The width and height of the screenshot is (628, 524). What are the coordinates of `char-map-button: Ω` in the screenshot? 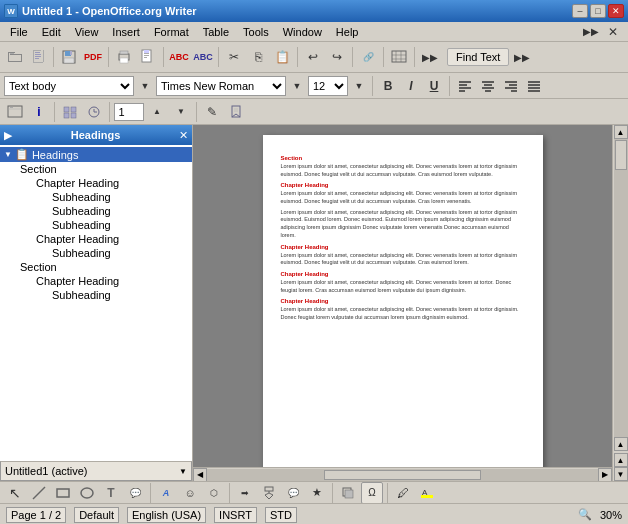 It's located at (372, 493).